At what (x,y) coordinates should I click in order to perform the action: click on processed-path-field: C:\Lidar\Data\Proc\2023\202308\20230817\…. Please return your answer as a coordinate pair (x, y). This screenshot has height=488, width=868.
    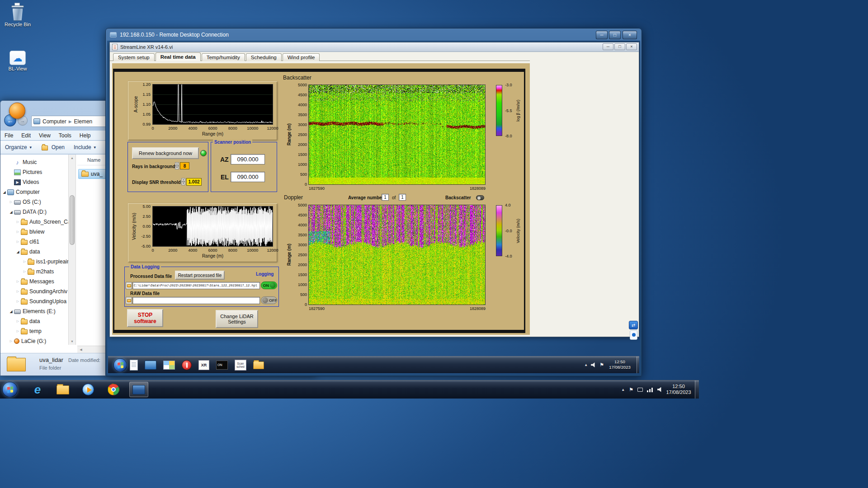
    Looking at the image, I should click on (196, 286).